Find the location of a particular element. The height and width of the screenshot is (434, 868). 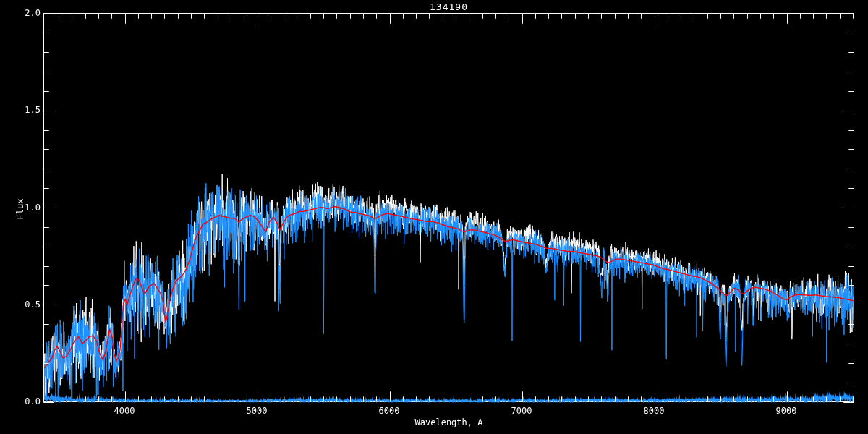

y-tick-label-2.0: 2.0 is located at coordinates (20, 13).